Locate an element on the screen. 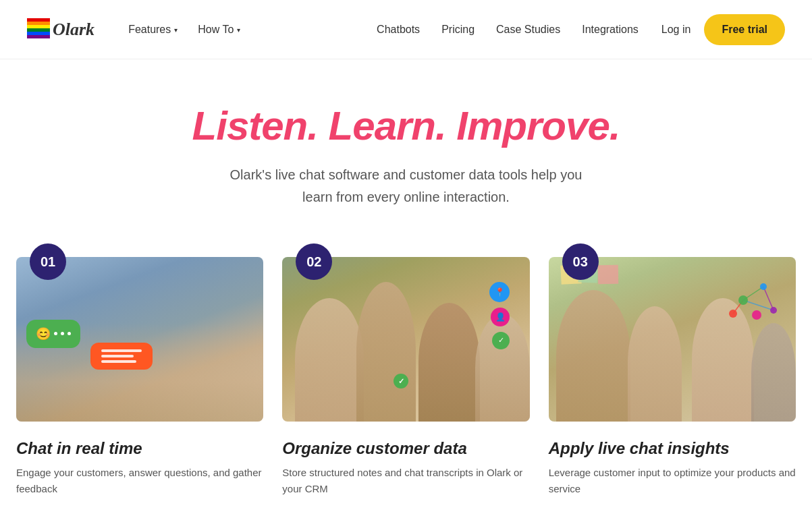 The height and width of the screenshot is (518, 812). card-2-image: 📍 👤 ✓ ✓ is located at coordinates (406, 339).